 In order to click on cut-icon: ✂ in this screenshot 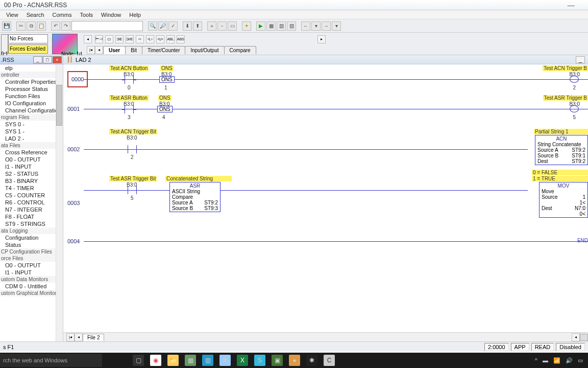, I will do `click(21, 26)`.